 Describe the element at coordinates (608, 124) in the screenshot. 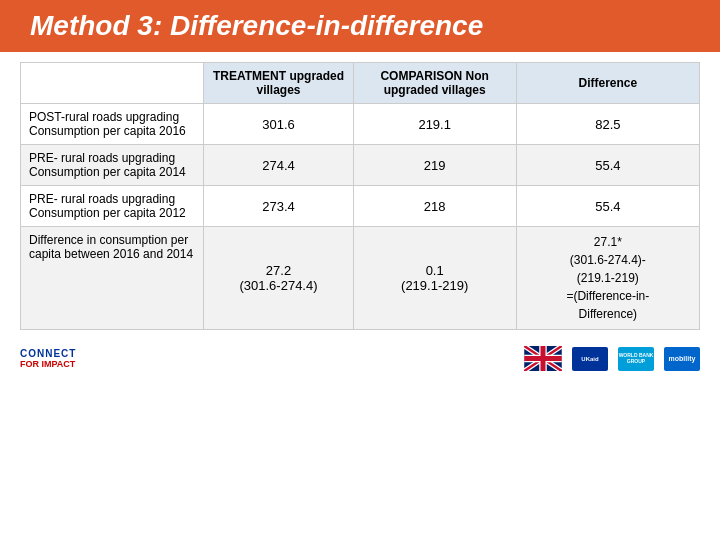

I see `row-1-difference: 82.5` at that location.